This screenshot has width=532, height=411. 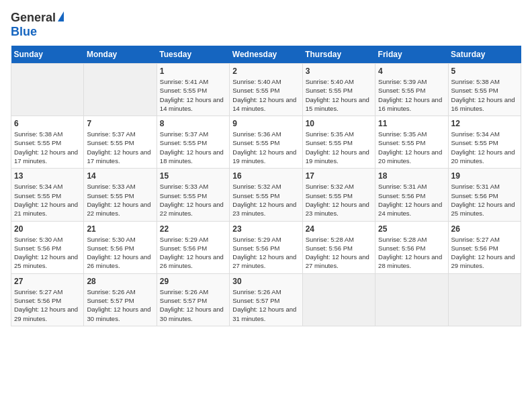 I want to click on calendar-cell: 6Sunrise: 5:38 AMSunset: 5:55 PMDaylight…, so click(x=48, y=142).